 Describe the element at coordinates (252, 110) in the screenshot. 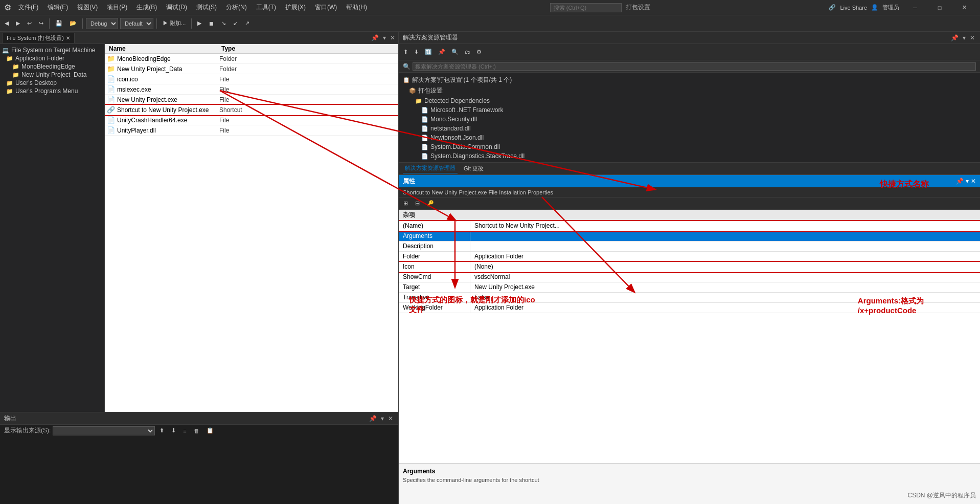

I see `file-row-5: 🔗 Shortcut to New Unity Project.exe Shor…` at that location.